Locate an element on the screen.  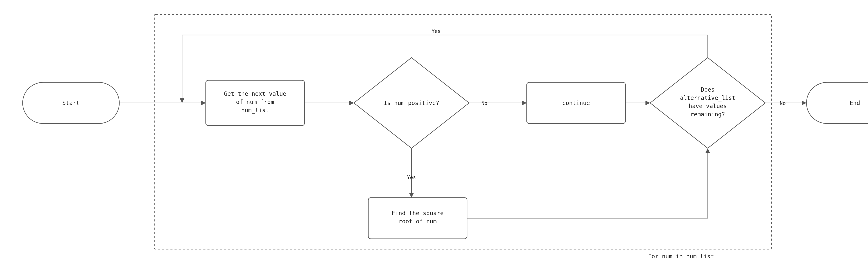
get-next-line2: of num from is located at coordinates (255, 102).